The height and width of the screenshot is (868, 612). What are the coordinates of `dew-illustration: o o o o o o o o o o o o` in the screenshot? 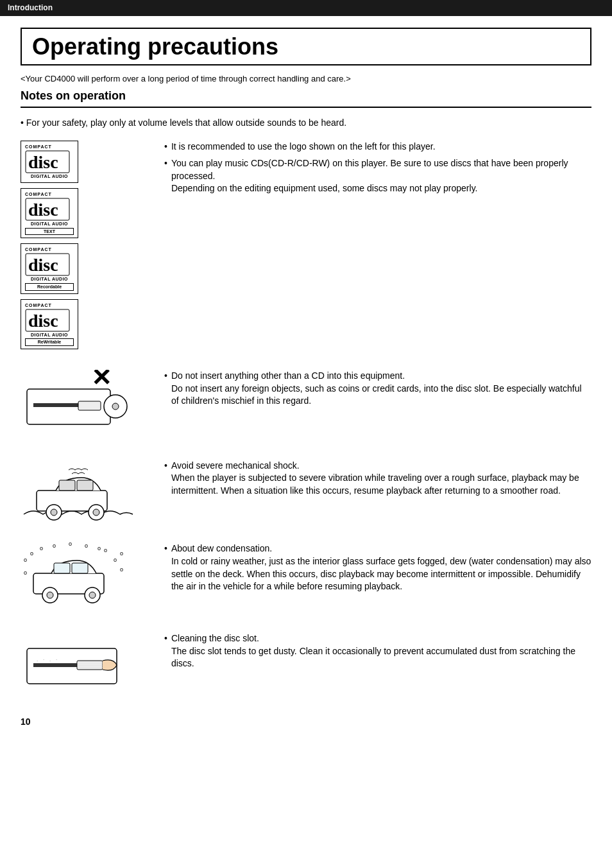 It's located at (85, 580).